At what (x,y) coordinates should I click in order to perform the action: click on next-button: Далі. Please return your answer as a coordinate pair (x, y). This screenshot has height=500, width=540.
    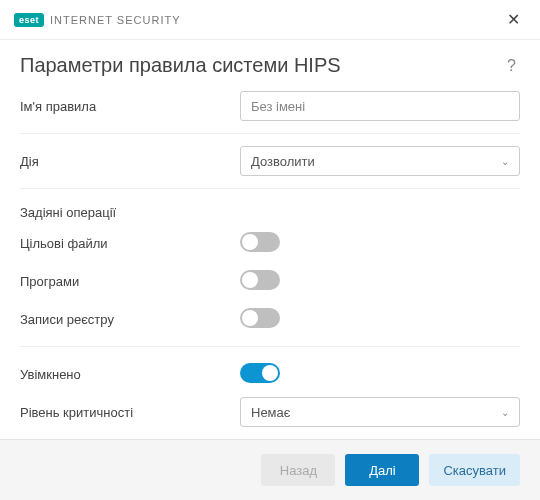
    Looking at the image, I should click on (382, 470).